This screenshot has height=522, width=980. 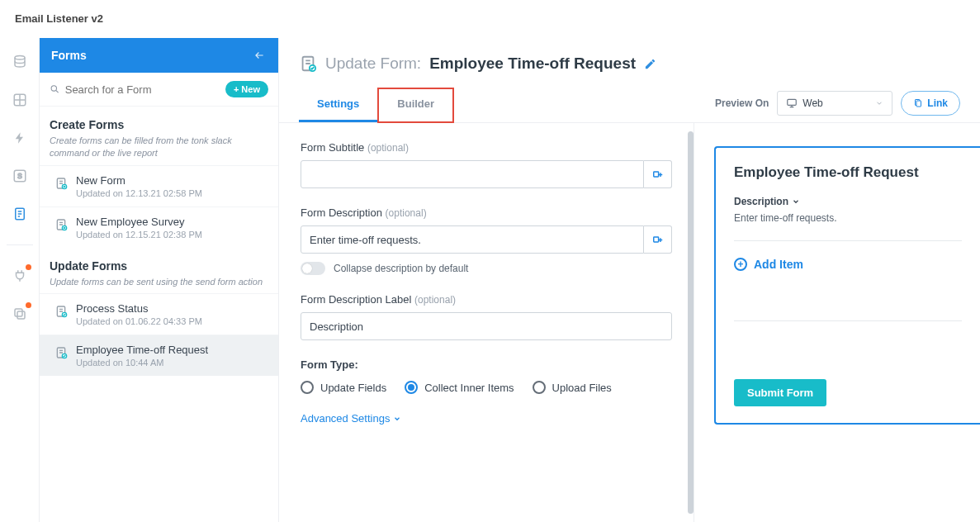 I want to click on form-item-title: Process Status, so click(x=139, y=309).